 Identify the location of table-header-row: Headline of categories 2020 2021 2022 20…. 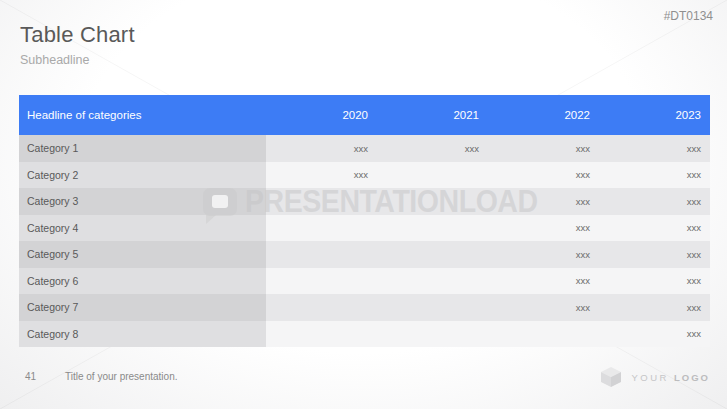
(364, 115).